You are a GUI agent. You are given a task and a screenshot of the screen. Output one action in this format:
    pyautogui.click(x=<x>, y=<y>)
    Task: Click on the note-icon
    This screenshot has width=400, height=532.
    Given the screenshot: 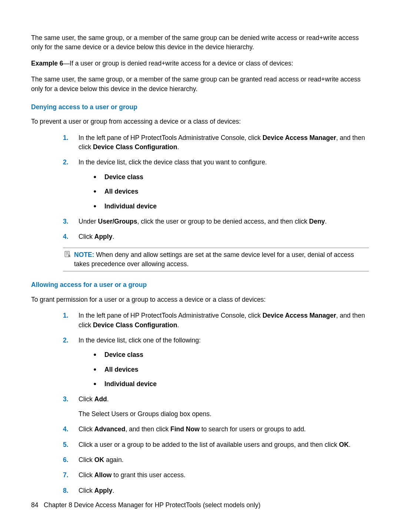 What is the action you would take?
    pyautogui.click(x=67, y=254)
    